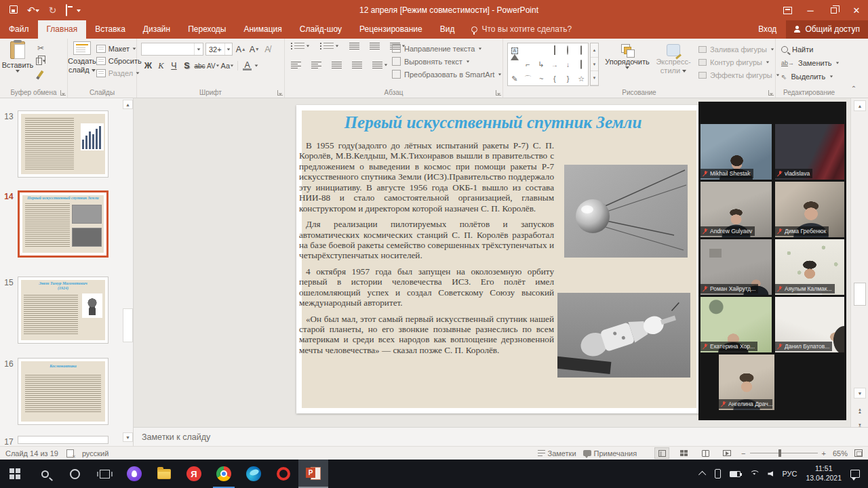 Image resolution: width=868 pixels, height=488 pixels. Describe the element at coordinates (812, 63) in the screenshot. I see `replace-button: ab→Заменить` at that location.